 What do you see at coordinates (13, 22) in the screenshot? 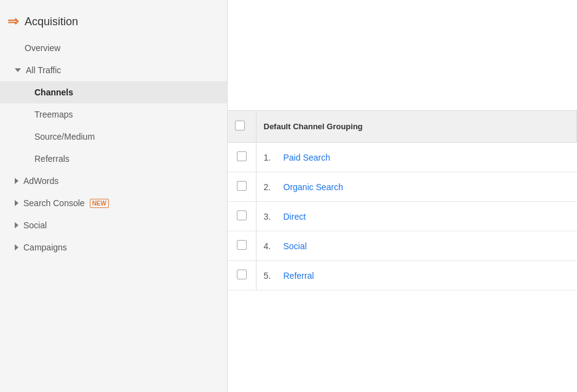
I see `acquisition-icon: ⇒` at bounding box center [13, 22].